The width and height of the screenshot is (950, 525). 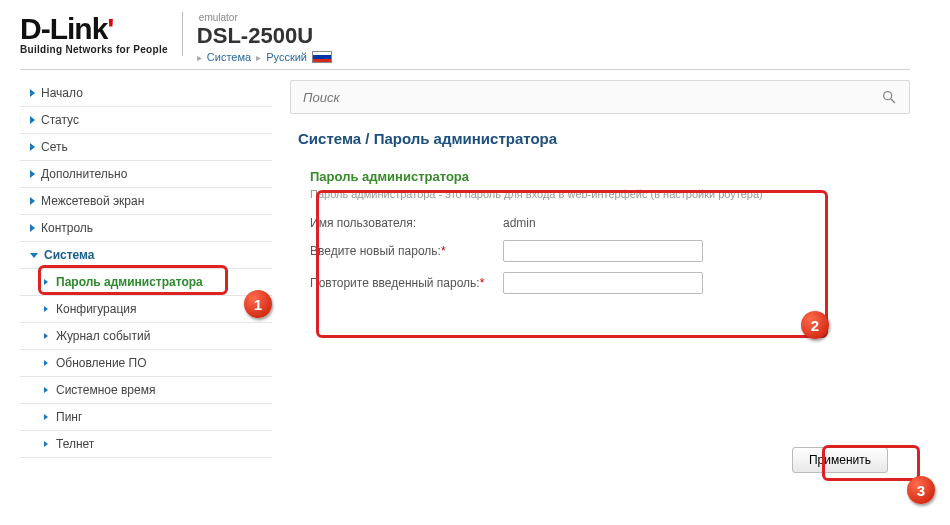 What do you see at coordinates (889, 97) in the screenshot?
I see `search-icon` at bounding box center [889, 97].